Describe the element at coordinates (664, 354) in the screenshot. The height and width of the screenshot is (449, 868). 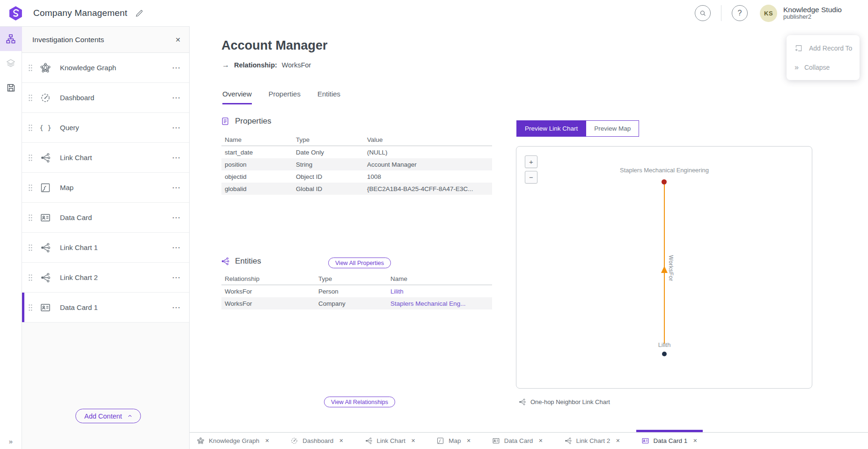
I see `person-node-dot` at that location.